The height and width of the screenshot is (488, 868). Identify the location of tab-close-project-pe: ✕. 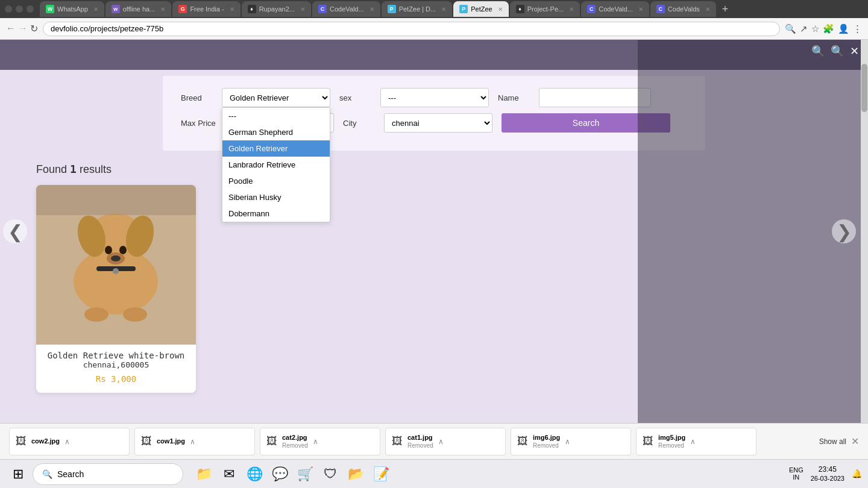
(571, 10).